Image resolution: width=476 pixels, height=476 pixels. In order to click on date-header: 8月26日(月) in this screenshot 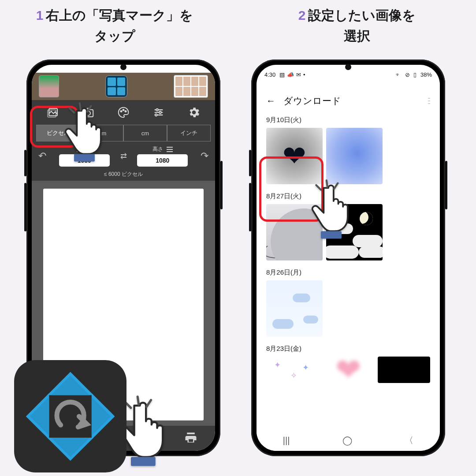, I will do `click(348, 273)`.